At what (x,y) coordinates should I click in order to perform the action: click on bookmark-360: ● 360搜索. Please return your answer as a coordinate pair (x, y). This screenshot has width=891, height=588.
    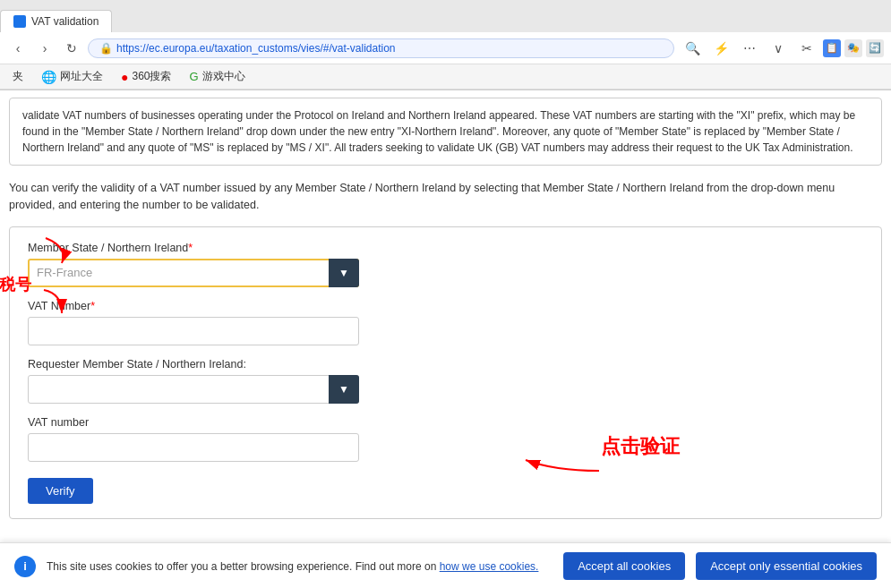
    Looking at the image, I should click on (147, 77).